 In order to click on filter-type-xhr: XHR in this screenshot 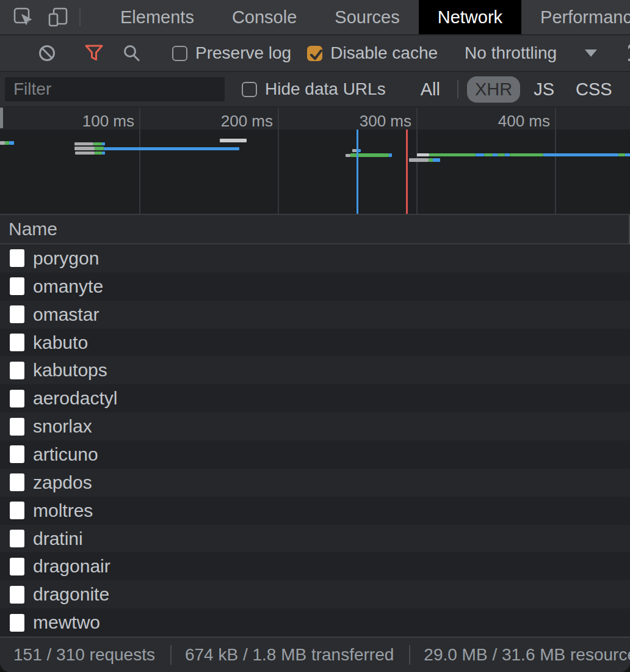, I will do `click(493, 89)`.